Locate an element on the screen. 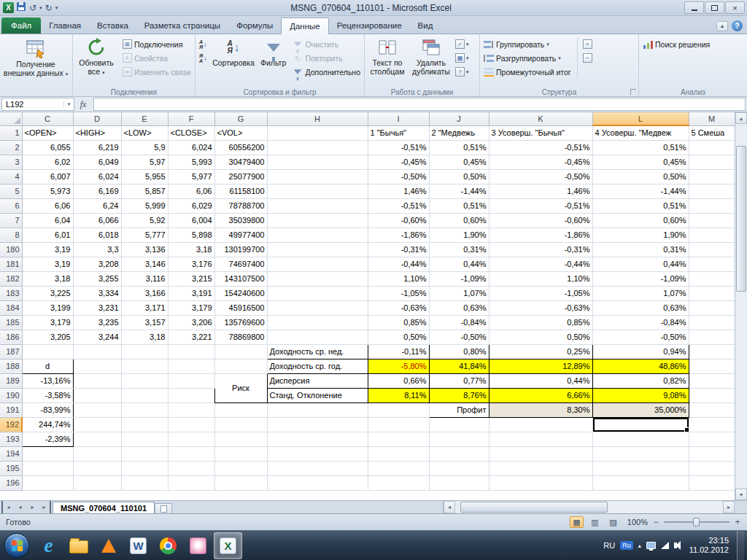  cell-L186: -0,50% is located at coordinates (640, 337).